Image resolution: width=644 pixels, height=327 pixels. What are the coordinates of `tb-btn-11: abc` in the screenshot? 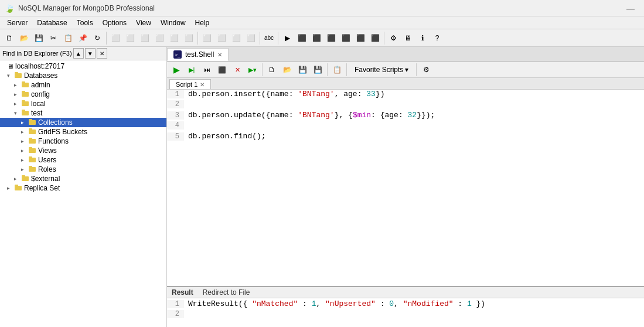 It's located at (269, 38).